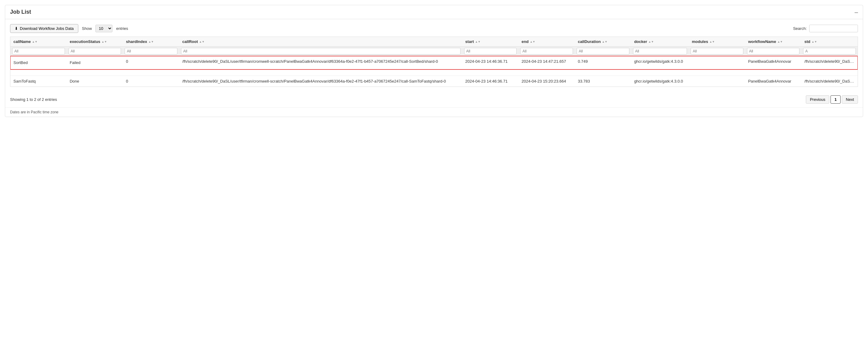  Describe the element at coordinates (69, 28) in the screenshot. I see `toolbar-left: ⬇ Download Workflow Jobs Data Show 10 25…` at that location.